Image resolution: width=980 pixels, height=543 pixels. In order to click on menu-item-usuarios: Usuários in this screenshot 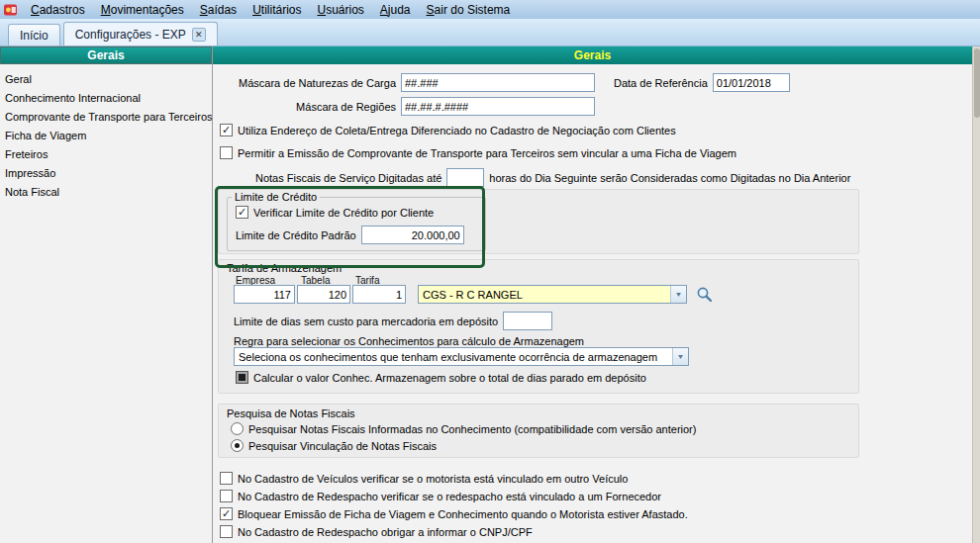, I will do `click(341, 10)`.